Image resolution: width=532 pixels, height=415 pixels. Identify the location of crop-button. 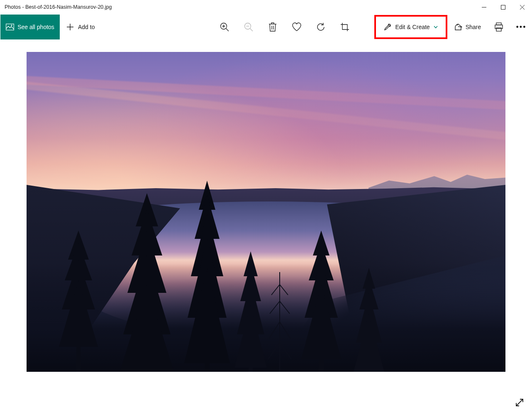
(345, 27).